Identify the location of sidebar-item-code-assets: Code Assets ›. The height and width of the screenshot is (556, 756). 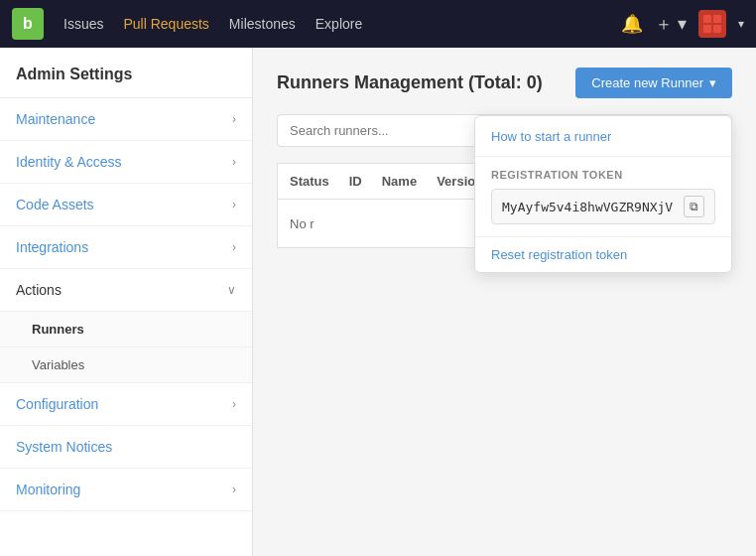
(126, 205).